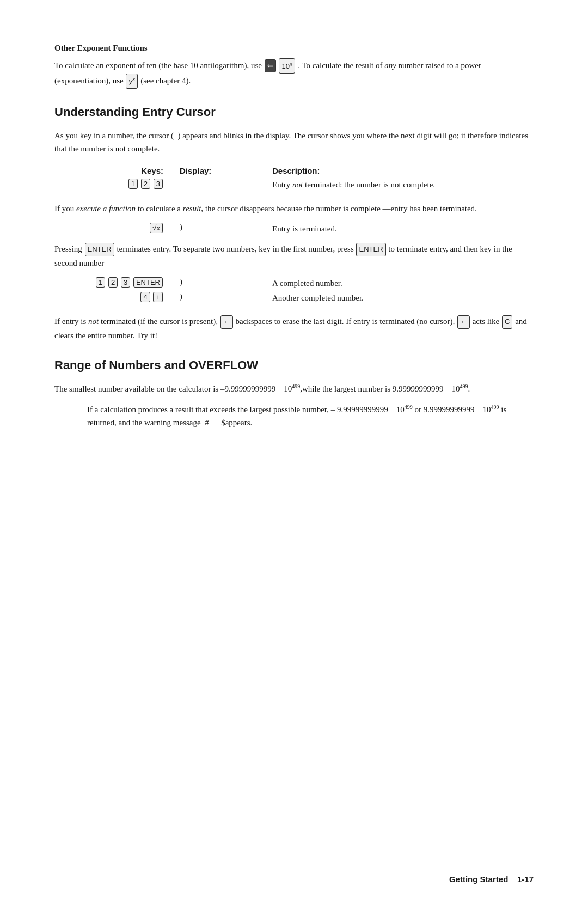  Describe the element at coordinates (223, 296) in the screenshot. I see `display-cell-paren3: )` at that location.